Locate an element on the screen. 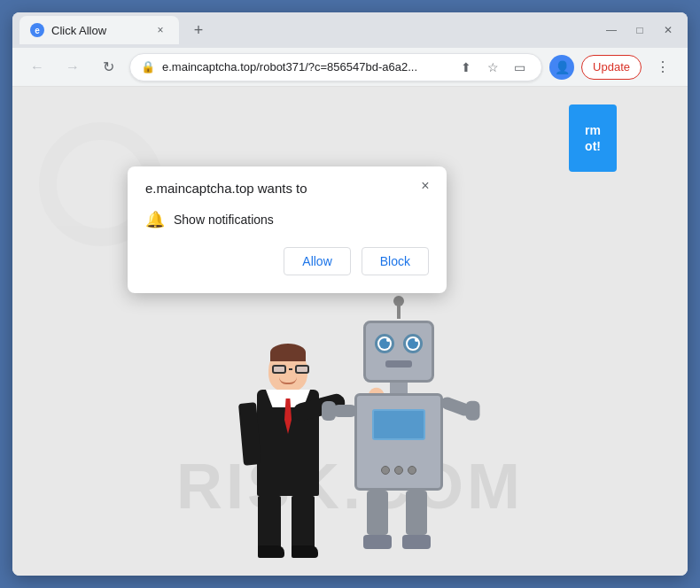 The height and width of the screenshot is (588, 700). human-head is located at coordinates (288, 370).